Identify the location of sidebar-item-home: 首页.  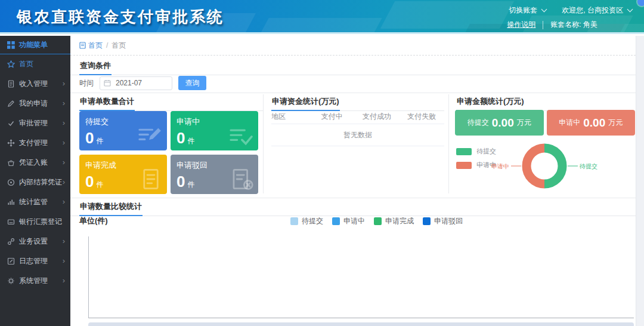
(35, 64).